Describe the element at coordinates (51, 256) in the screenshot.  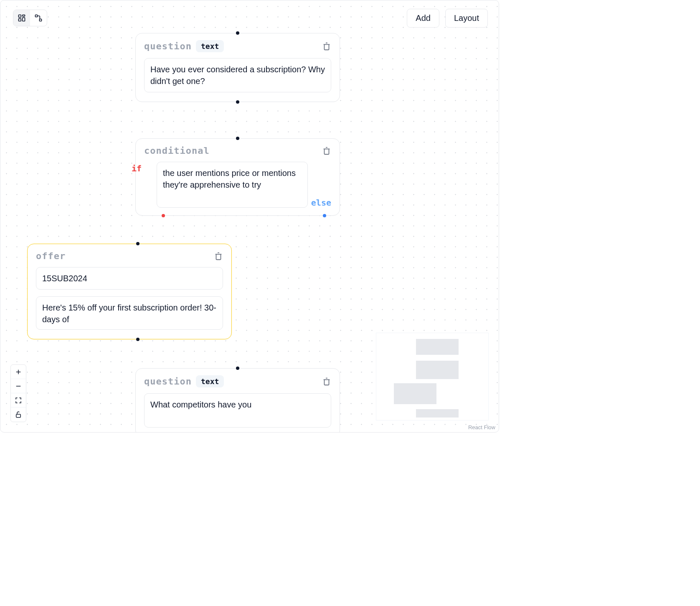
I see `node-type-label: offer` at that location.